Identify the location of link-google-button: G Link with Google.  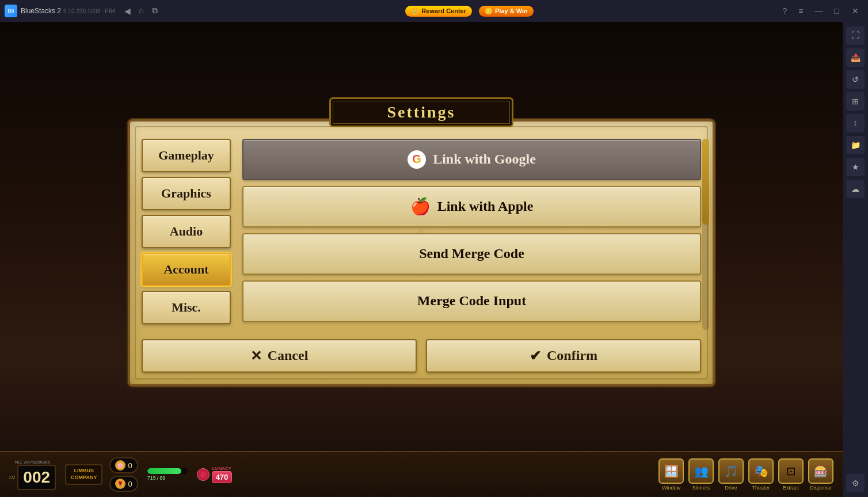
(472, 160).